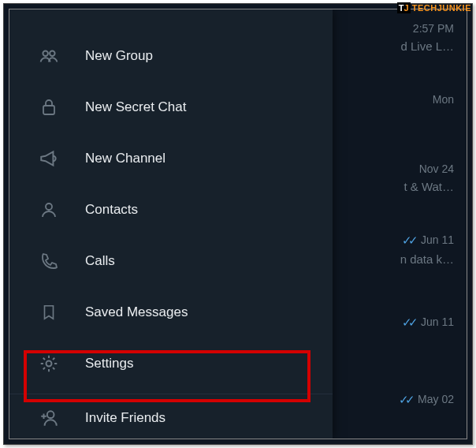  What do you see at coordinates (109, 364) in the screenshot?
I see `menu-label: Settings` at bounding box center [109, 364].